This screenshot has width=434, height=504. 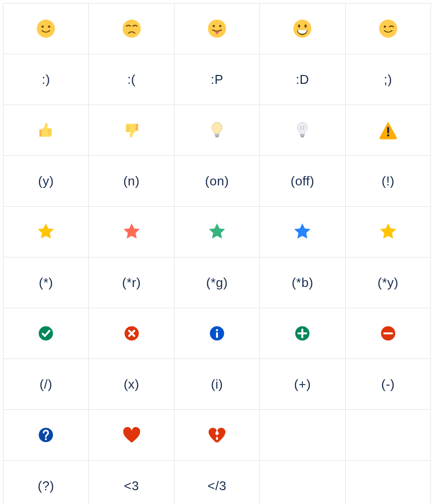 What do you see at coordinates (303, 130) in the screenshot?
I see `bulb-off-icon` at bounding box center [303, 130].